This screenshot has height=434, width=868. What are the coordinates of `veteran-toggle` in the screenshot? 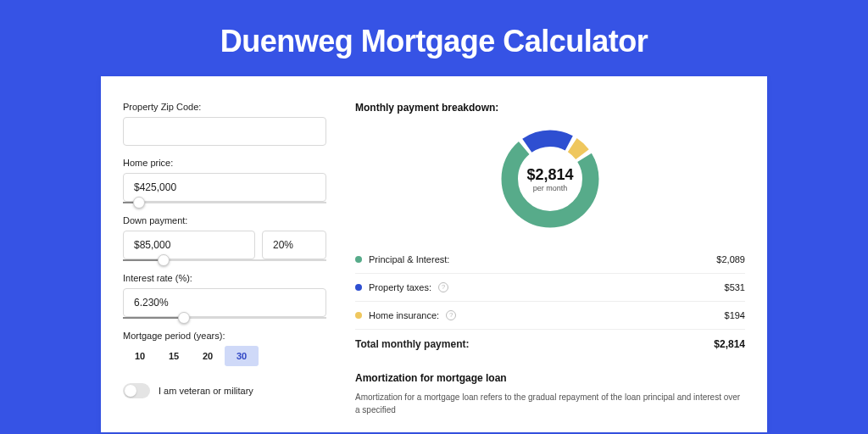 It's located at (136, 391).